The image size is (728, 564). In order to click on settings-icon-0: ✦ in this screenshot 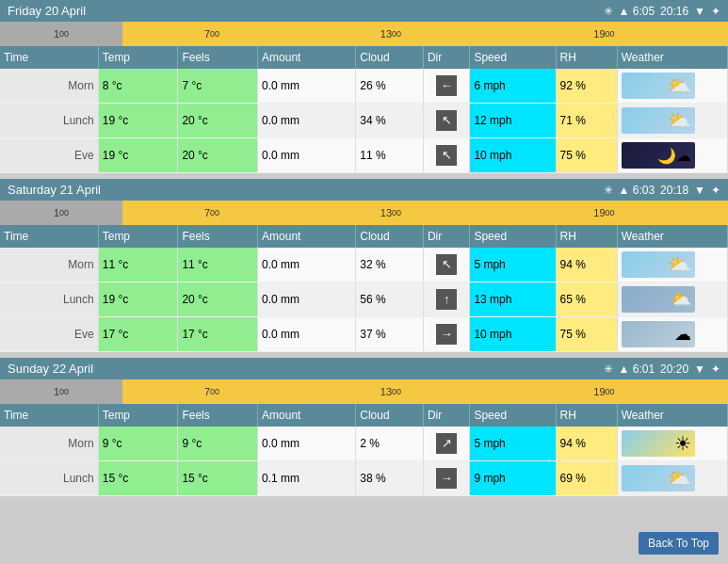, I will do `click(716, 11)`.